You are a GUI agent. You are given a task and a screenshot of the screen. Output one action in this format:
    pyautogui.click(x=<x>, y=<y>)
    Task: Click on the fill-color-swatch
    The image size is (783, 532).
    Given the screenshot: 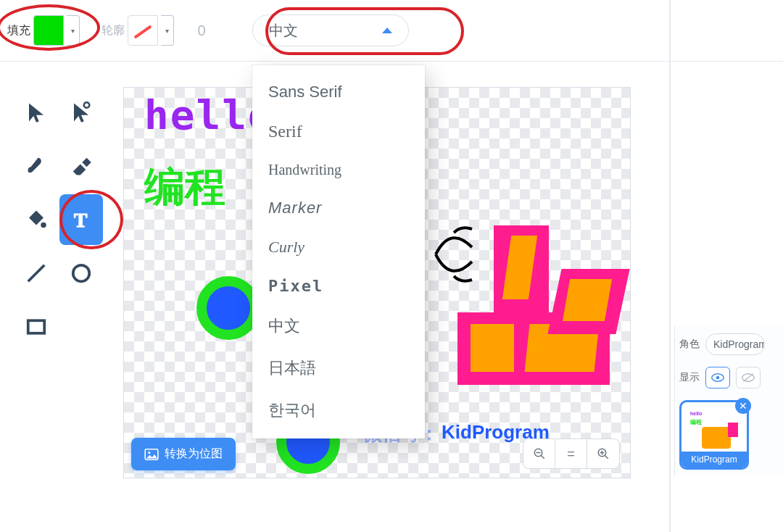 What is the action you would take?
    pyautogui.click(x=49, y=30)
    